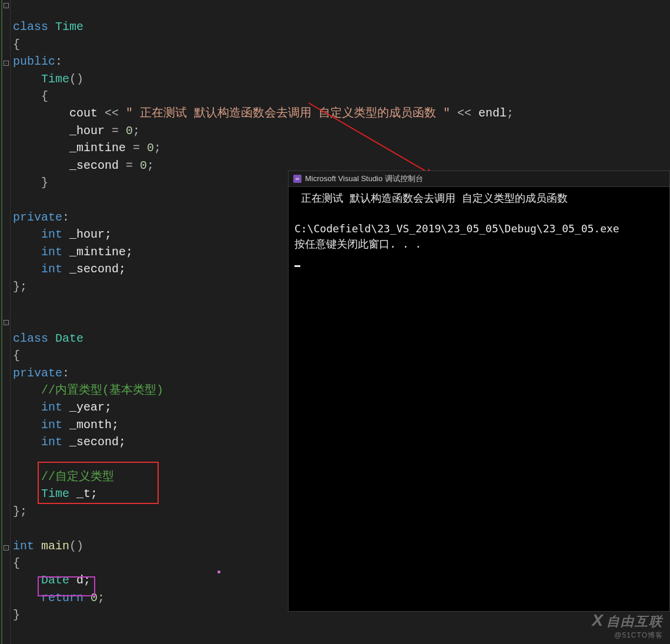 Image resolution: width=670 pixels, height=644 pixels. I want to click on keyword-class: class, so click(31, 27).